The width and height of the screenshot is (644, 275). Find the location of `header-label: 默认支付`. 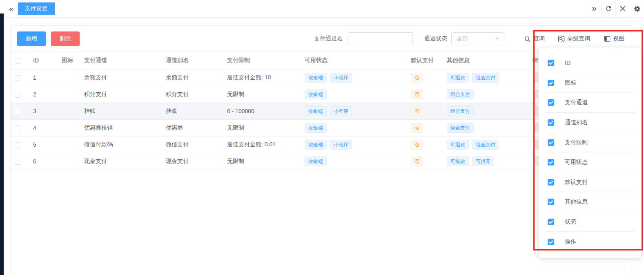

header-label: 默认支付 is located at coordinates (422, 60).